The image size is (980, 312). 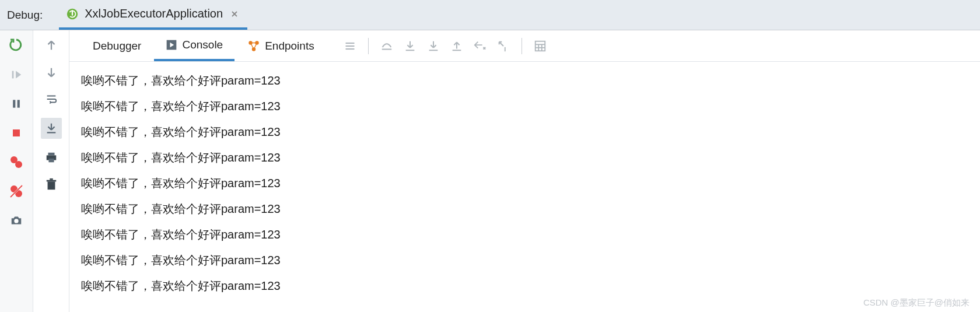 What do you see at coordinates (16, 75) in the screenshot?
I see `resume-icon` at bounding box center [16, 75].